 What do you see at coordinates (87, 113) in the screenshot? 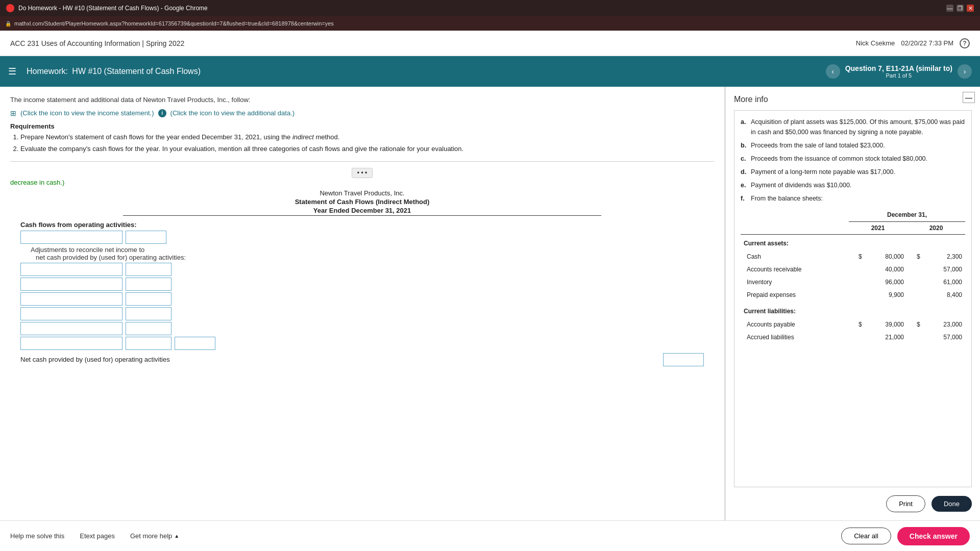
I see `income-statement-link: (Click the icon to view the income state…` at bounding box center [87, 113].